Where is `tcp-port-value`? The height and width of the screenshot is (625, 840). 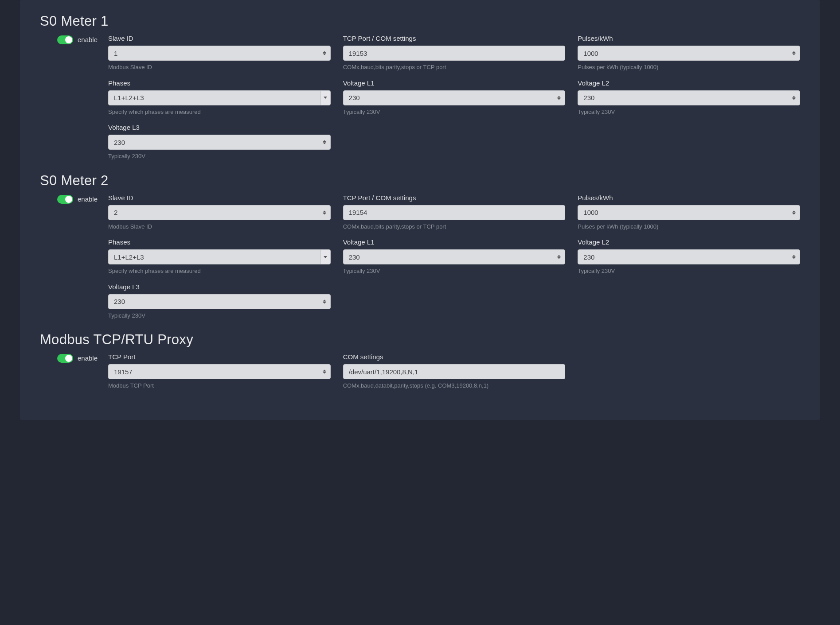 tcp-port-value is located at coordinates (219, 372).